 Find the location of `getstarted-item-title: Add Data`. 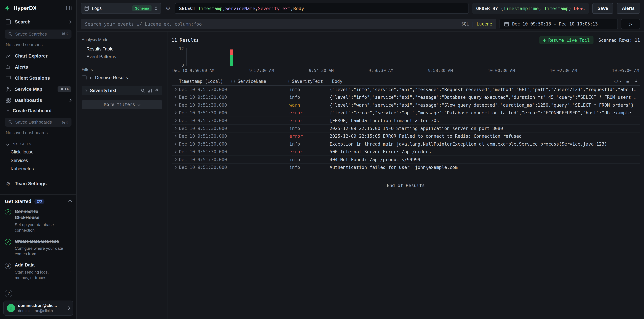

getstarted-item-title: Add Data is located at coordinates (38, 265).